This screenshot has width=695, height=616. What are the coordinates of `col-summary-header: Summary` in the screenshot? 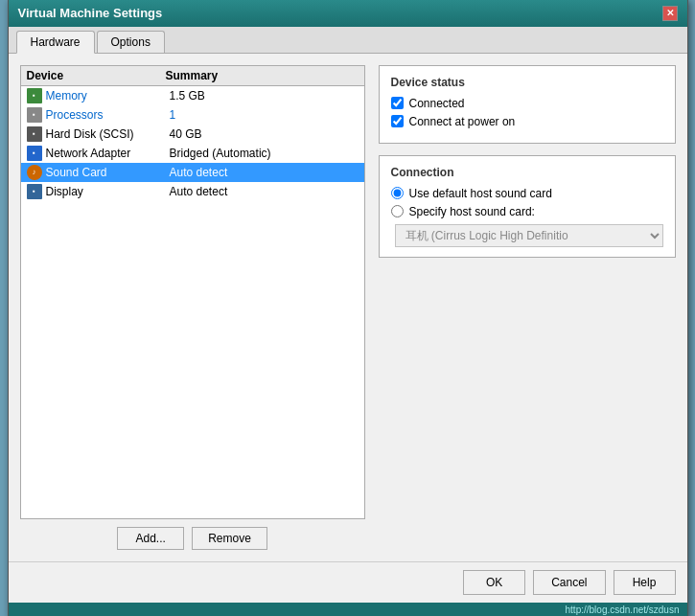 It's located at (263, 76).